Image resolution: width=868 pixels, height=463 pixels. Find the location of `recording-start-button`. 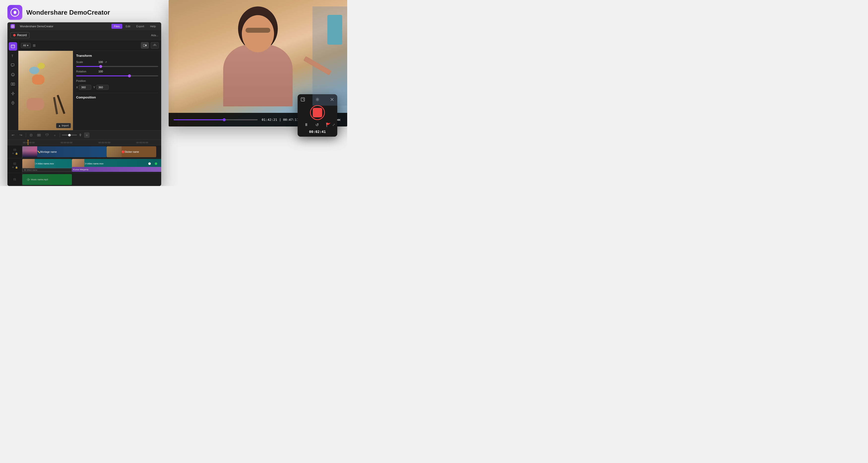

recording-start-button is located at coordinates (317, 113).